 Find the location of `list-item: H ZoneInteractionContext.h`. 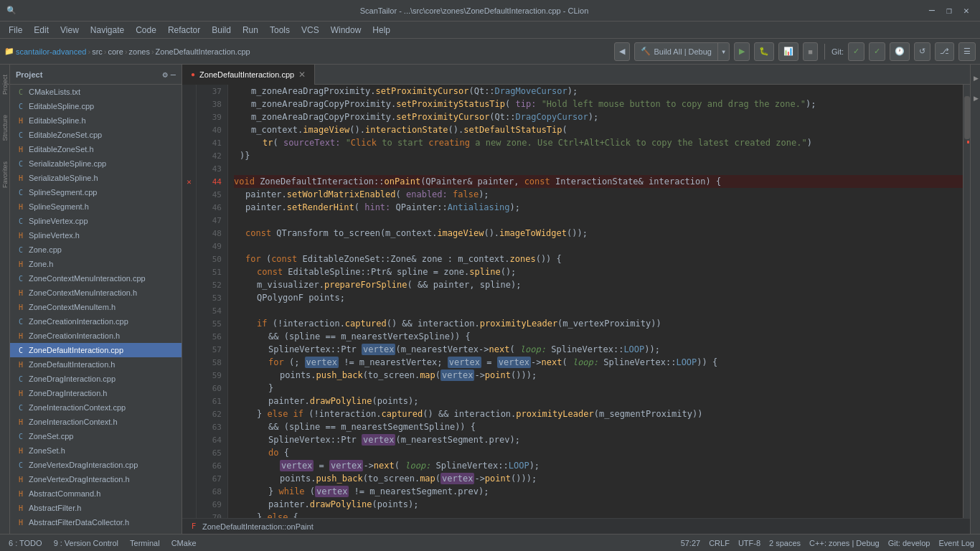

list-item: H ZoneInteractionContext.h is located at coordinates (96, 422).